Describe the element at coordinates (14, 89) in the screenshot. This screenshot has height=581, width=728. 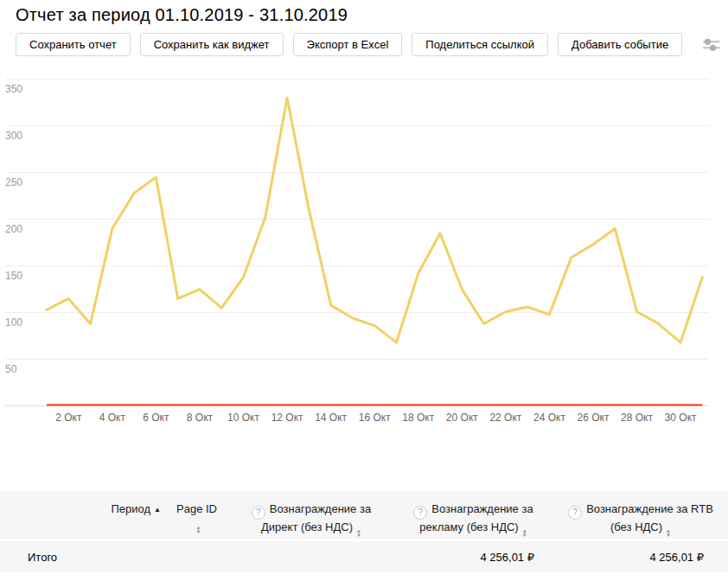
I see `y-axis-label: 350` at that location.